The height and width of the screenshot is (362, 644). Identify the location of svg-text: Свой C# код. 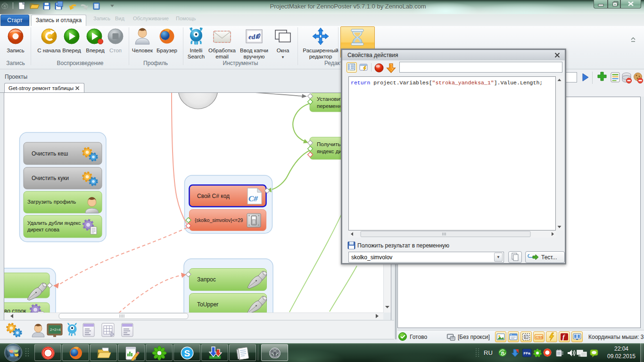
(213, 196).